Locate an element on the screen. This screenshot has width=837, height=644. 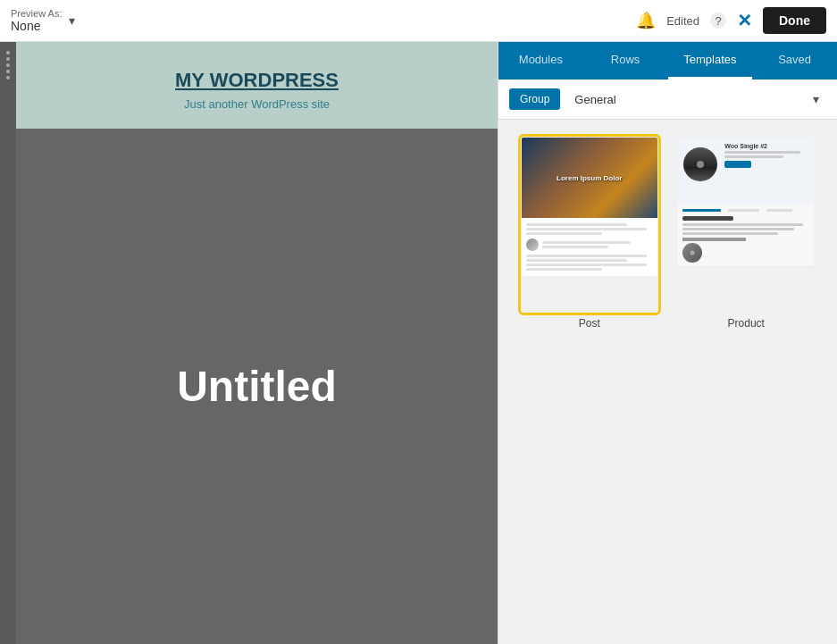
product-tabs-row is located at coordinates (746, 211).